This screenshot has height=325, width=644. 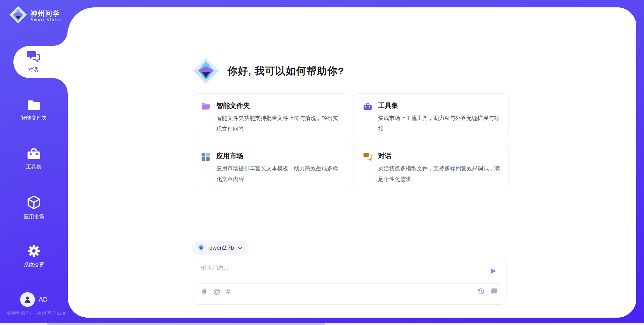 I want to click on cube-icon, so click(x=34, y=203).